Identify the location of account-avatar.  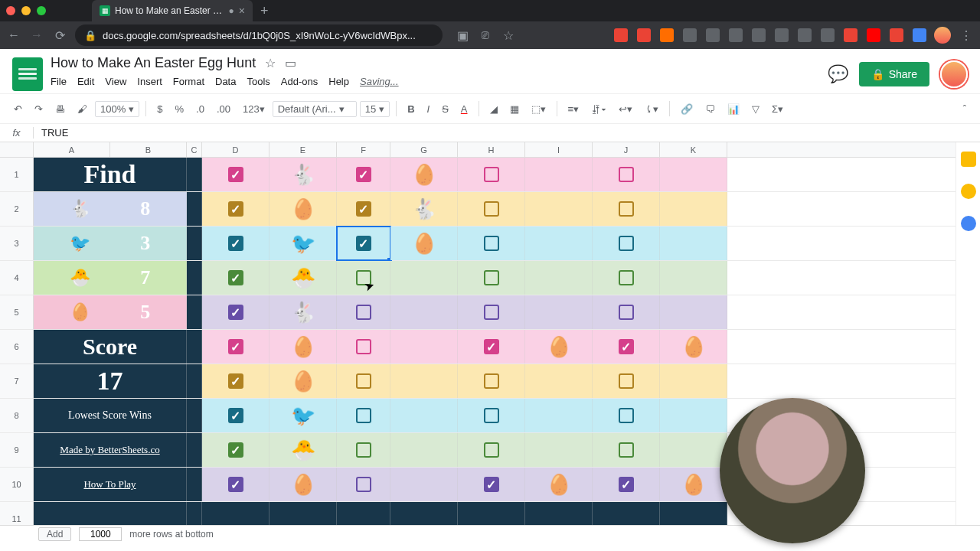
(954, 74).